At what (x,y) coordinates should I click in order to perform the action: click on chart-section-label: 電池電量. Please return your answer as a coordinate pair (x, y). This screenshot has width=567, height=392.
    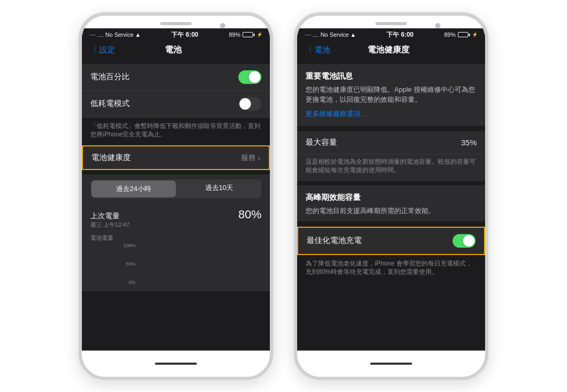
    Looking at the image, I should click on (176, 237).